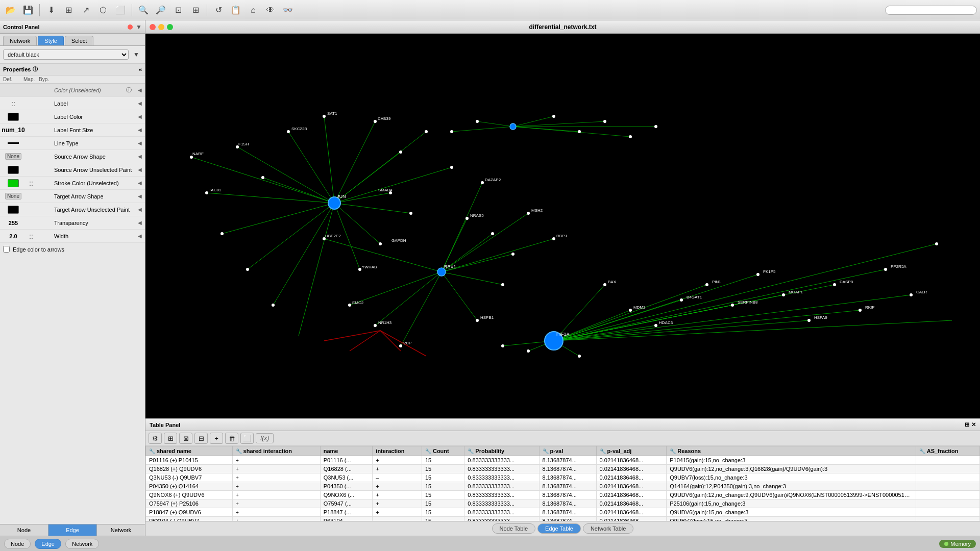  I want to click on cp-tab-edge: Edge, so click(72, 530).